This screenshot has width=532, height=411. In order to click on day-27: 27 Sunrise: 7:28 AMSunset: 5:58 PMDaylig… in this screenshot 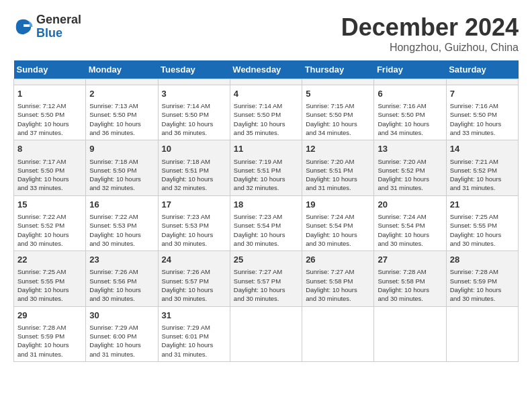, I will do `click(410, 279)`.